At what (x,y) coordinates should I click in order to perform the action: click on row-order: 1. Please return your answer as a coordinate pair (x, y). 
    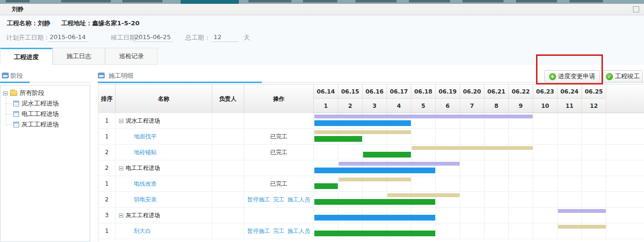
    Looking at the image, I should click on (107, 184).